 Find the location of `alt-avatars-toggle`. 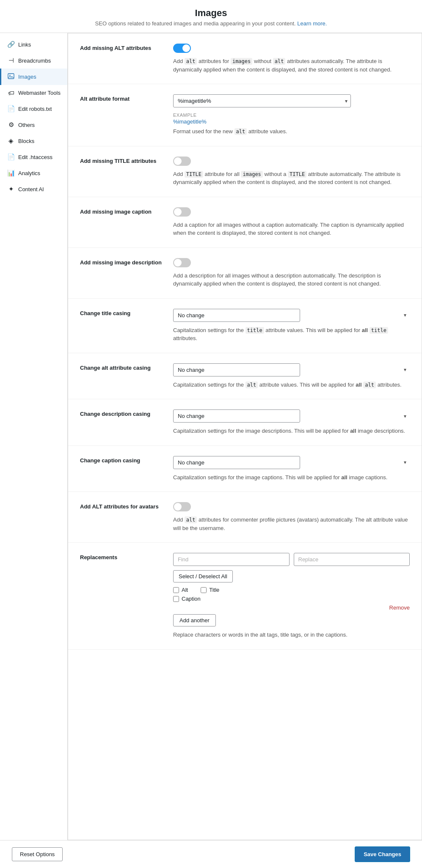

alt-avatars-toggle is located at coordinates (182, 507).